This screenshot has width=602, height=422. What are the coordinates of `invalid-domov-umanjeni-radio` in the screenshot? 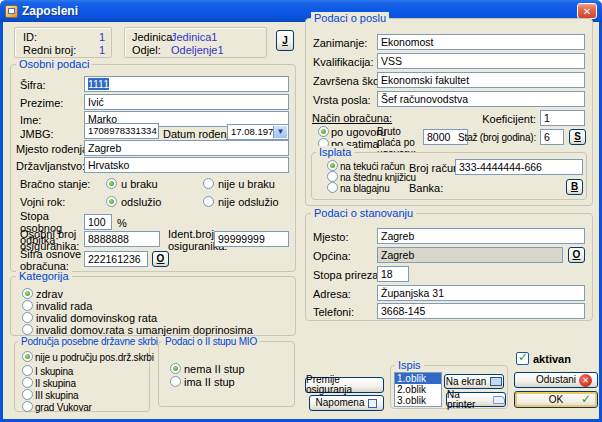 It's located at (28, 330).